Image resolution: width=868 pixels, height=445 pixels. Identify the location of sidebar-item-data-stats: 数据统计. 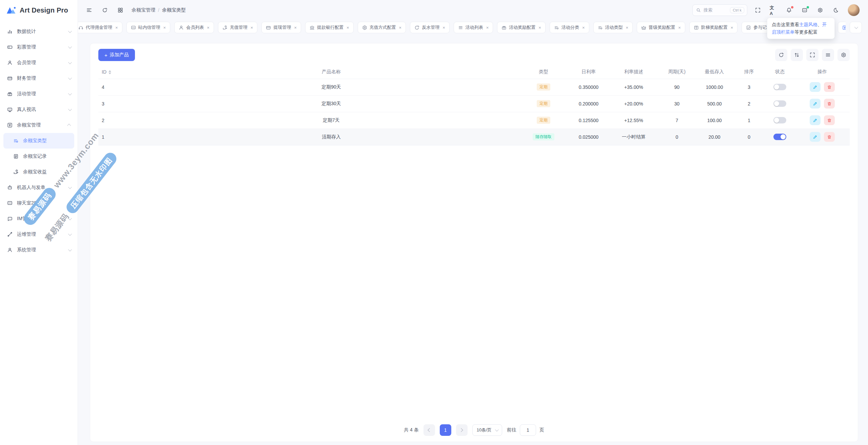
(39, 32).